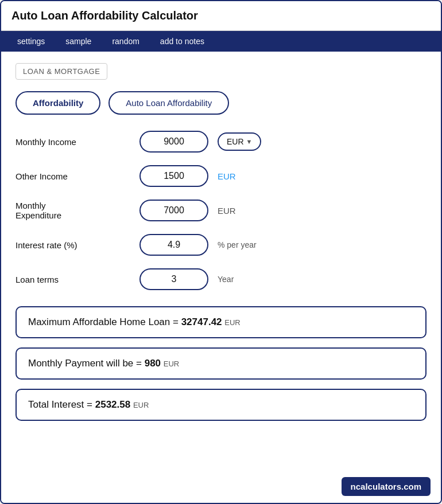  What do you see at coordinates (60, 405) in the screenshot?
I see `total-interest-label: Total Interest =` at bounding box center [60, 405].